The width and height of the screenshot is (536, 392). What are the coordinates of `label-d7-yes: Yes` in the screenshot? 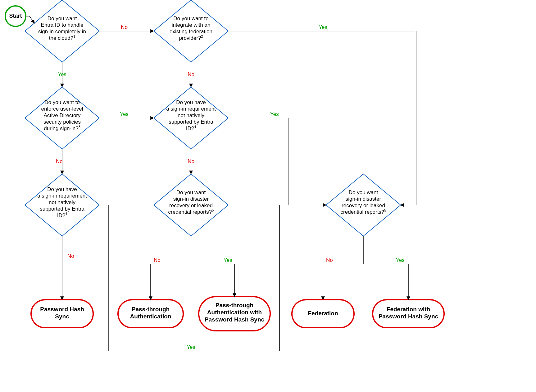 It's located at (400, 260).